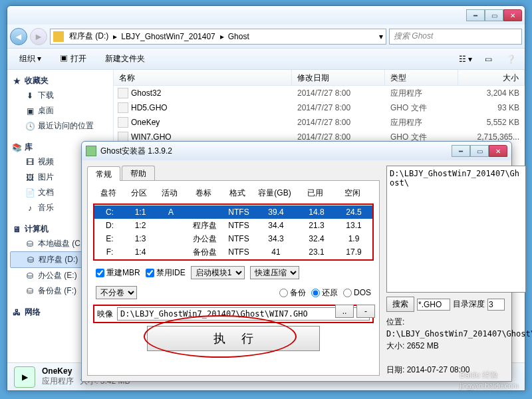 The height and width of the screenshot is (399, 532). I want to click on partition-row: E:1:3办公盘NTFS34.332.41.9, so click(233, 239).